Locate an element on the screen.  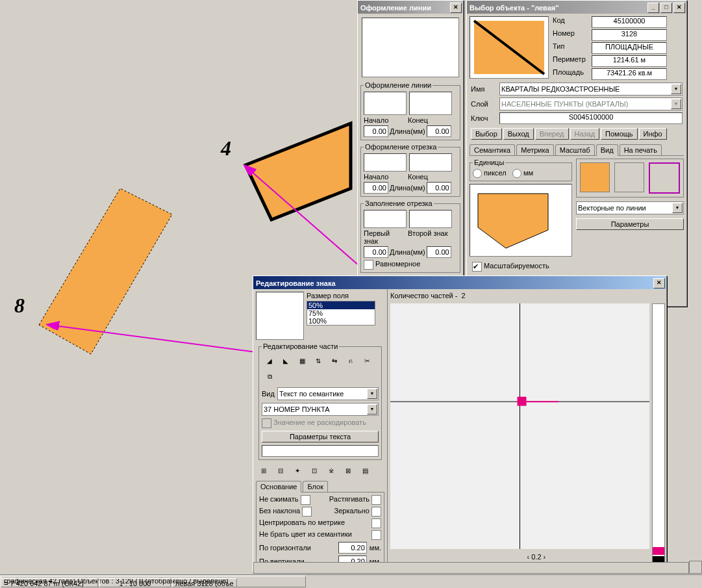
label-perim: Периметр is located at coordinates (572, 61).